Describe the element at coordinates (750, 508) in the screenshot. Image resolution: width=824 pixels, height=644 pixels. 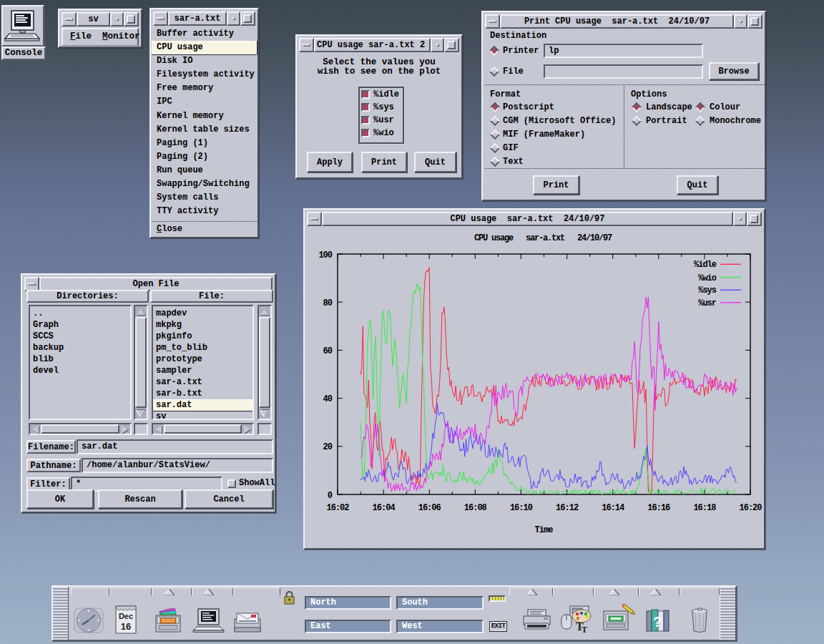
I see `svg-text: 16:20` at that location.